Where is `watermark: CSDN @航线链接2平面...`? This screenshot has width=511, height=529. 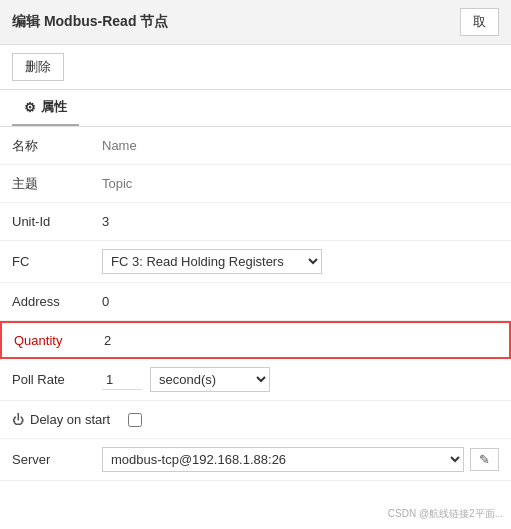 watermark: CSDN @航线链接2平面... is located at coordinates (446, 514).